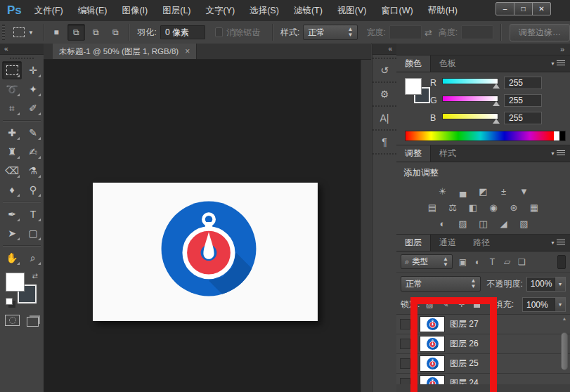 The height and width of the screenshot is (392, 570). I want to click on layer-row: 图层 27, so click(484, 325).